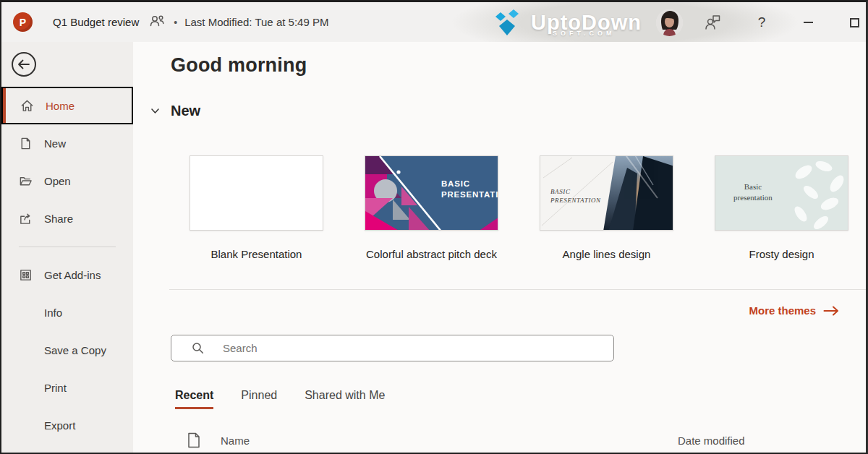 This screenshot has width=868, height=454. What do you see at coordinates (344, 399) in the screenshot?
I see `tab-shared-with-me: Shared with Me` at bounding box center [344, 399].